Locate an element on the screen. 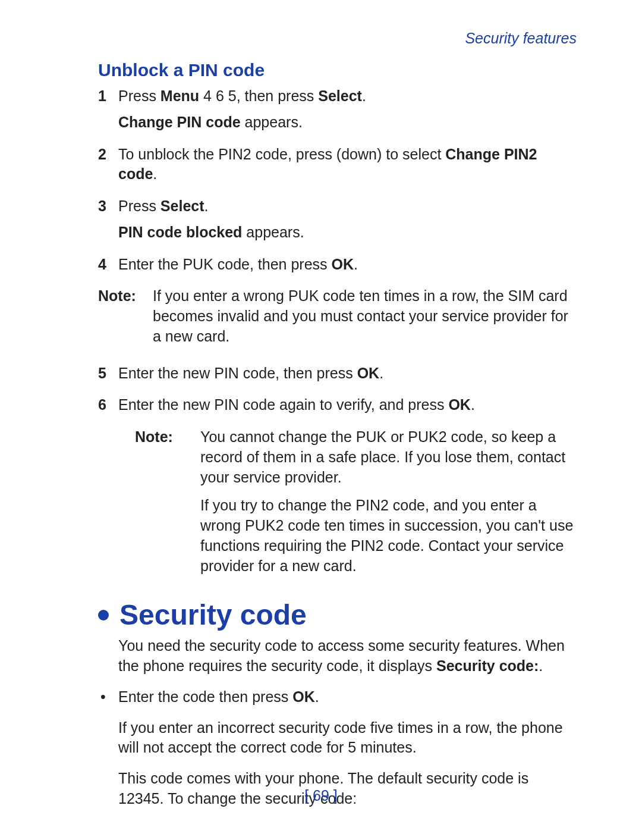  step-text: PIN code blocked appears. is located at coordinates (347, 233).